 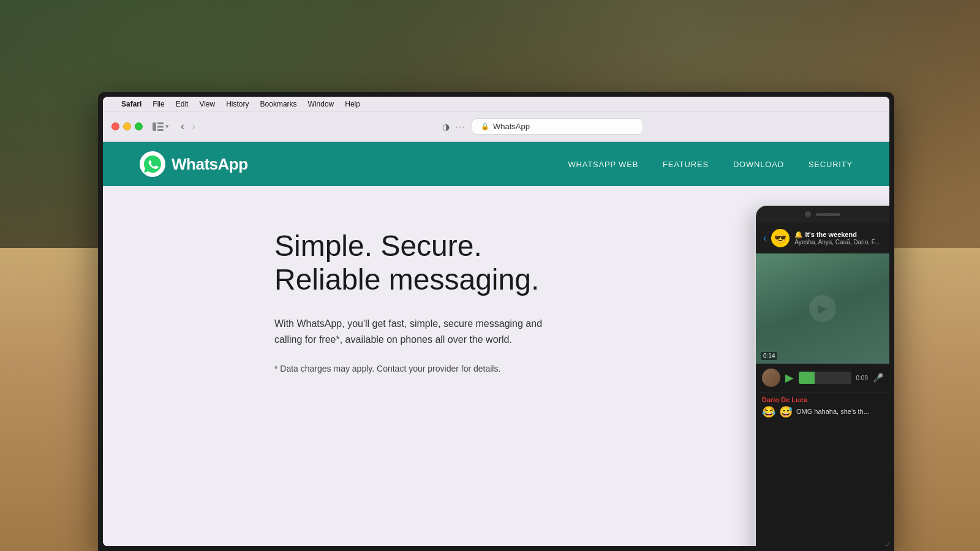 I want to click on address-bar-area: ◑ ··· 🔒 WhatsApp, so click(x=543, y=126).